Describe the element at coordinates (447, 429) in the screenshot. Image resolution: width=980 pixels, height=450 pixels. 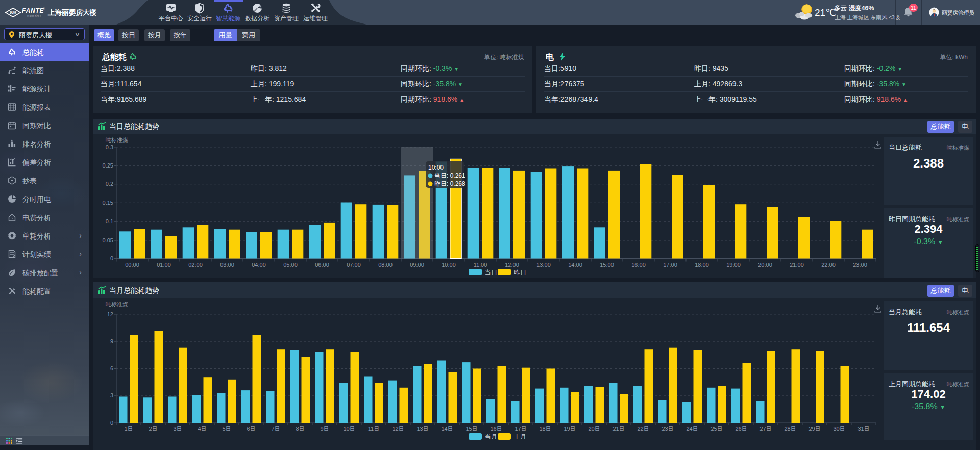
I see `svg-text: 14日` at that location.